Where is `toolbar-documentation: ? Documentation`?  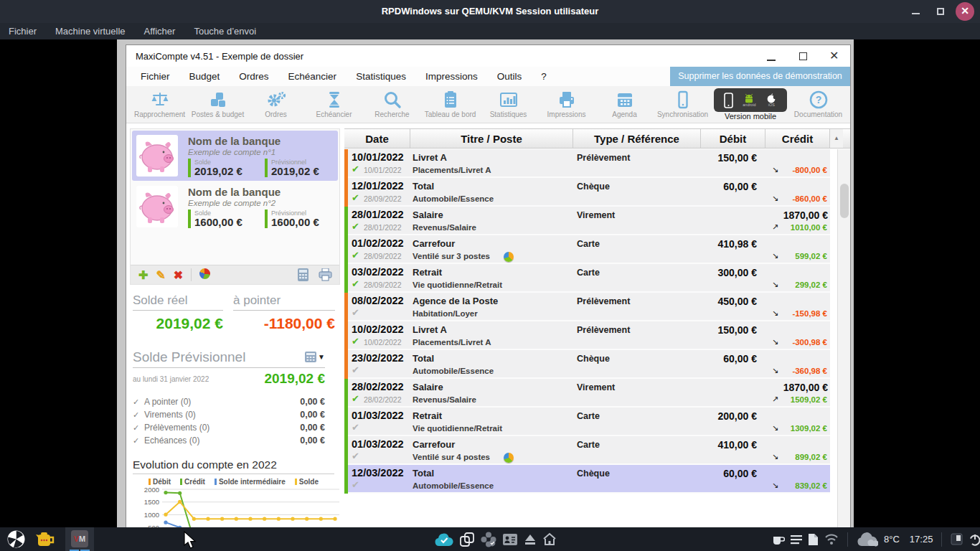
toolbar-documentation: ? Documentation is located at coordinates (818, 105).